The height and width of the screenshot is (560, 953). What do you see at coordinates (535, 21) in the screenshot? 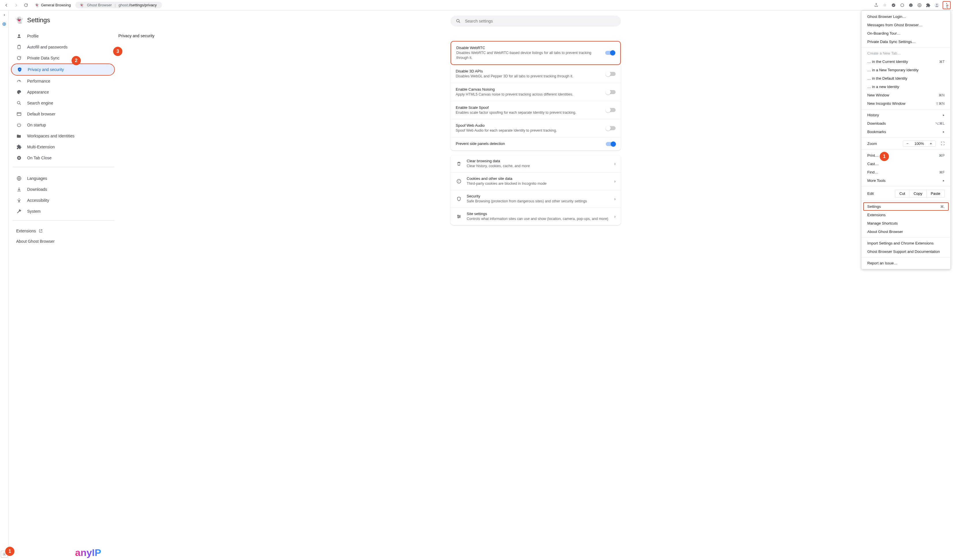
I see `settings-search` at bounding box center [535, 21].